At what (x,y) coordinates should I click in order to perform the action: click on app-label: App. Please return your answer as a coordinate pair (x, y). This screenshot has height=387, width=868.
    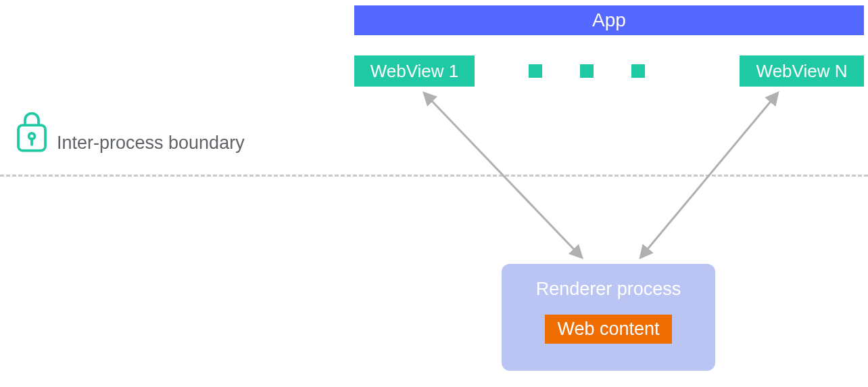
    Looking at the image, I should click on (609, 20).